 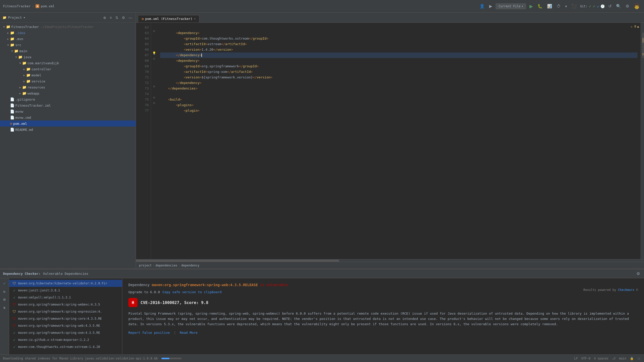 I want to click on sidebar-item-package: ▼ 📁 com.maritvandijk, so click(x=68, y=63).